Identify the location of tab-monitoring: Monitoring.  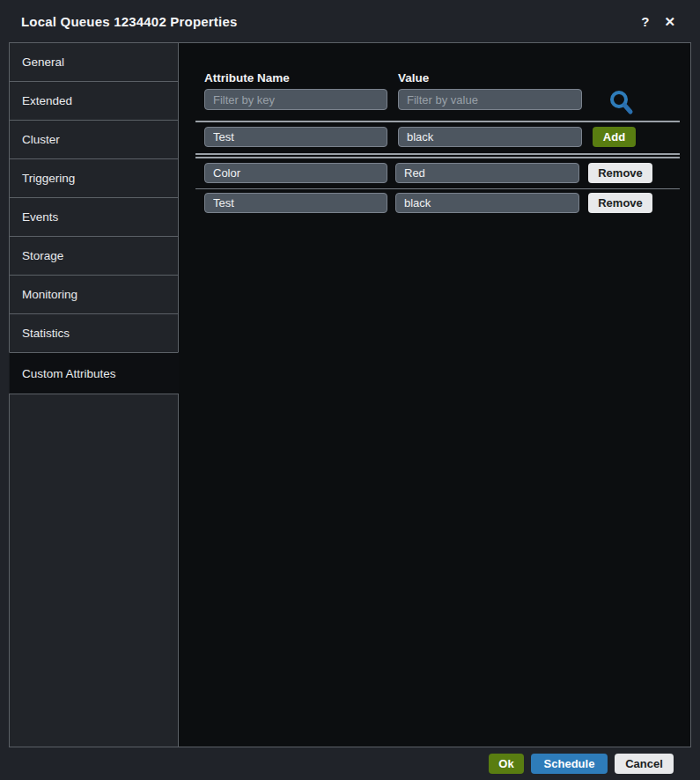
(93, 294).